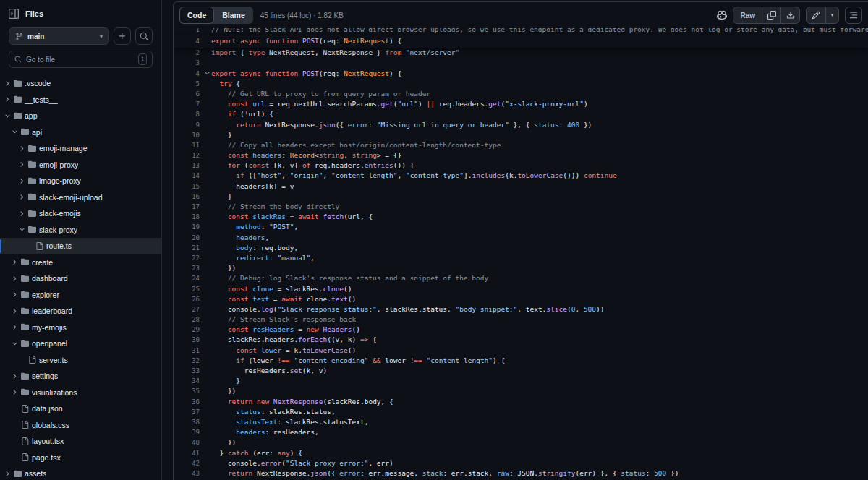 This screenshot has height=480, width=868. Describe the element at coordinates (81, 100) in the screenshot. I see `tree-folder-__tests__: __tests__` at that location.